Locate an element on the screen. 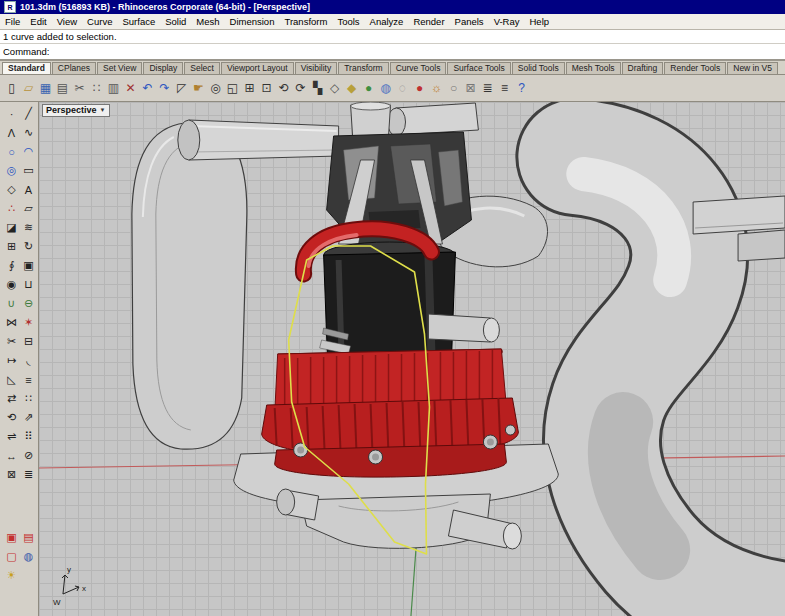 The image size is (785, 616). tab-cplanes: CPlanes is located at coordinates (74, 68).